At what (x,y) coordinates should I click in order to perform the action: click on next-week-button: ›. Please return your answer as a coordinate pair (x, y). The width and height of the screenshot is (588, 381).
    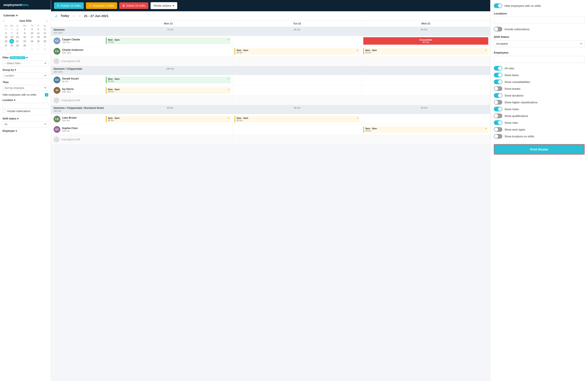
    Looking at the image, I should click on (80, 16).